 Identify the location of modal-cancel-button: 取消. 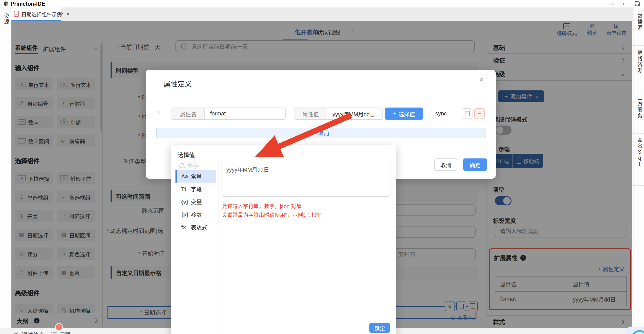
(446, 165).